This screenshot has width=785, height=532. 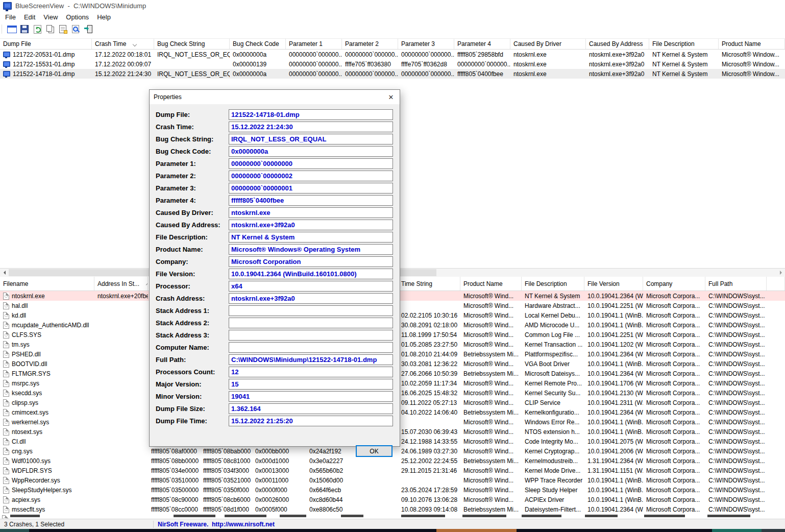 I want to click on cell: 00000000`000000..., so click(x=370, y=74).